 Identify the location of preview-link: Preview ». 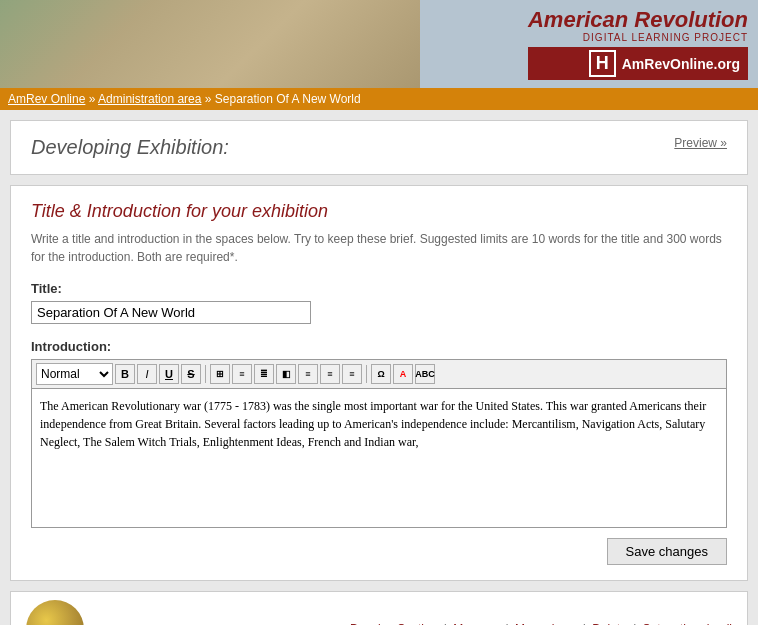
(700, 143).